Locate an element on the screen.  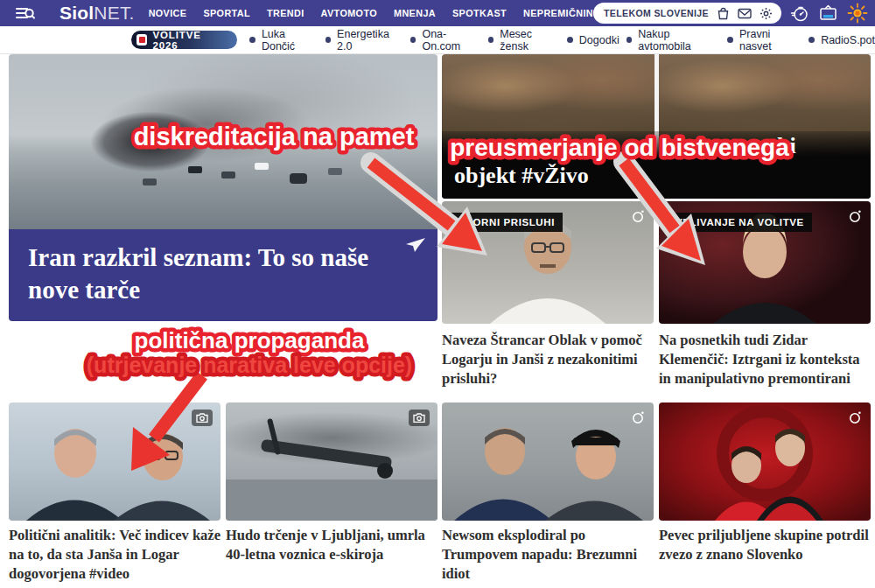
subnav-item-ona-on: Ona-On.com is located at coordinates (446, 40).